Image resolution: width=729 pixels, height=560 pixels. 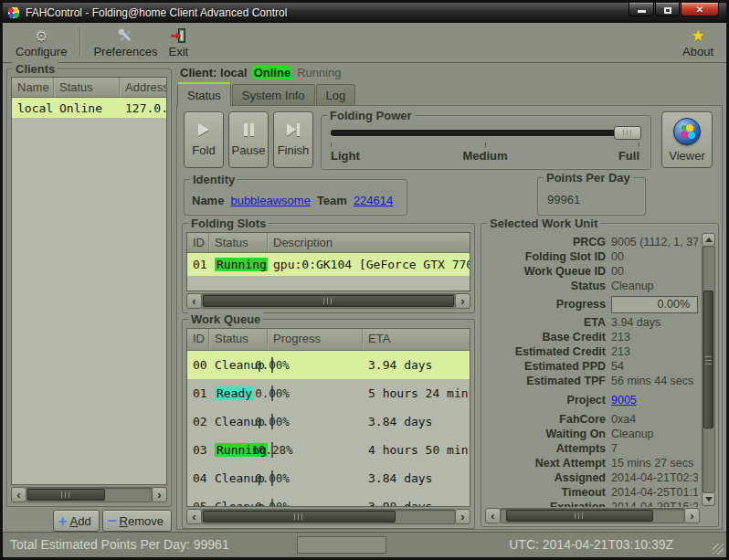 What do you see at coordinates (546, 271) in the screenshot?
I see `wu-label: Work Queue ID` at bounding box center [546, 271].